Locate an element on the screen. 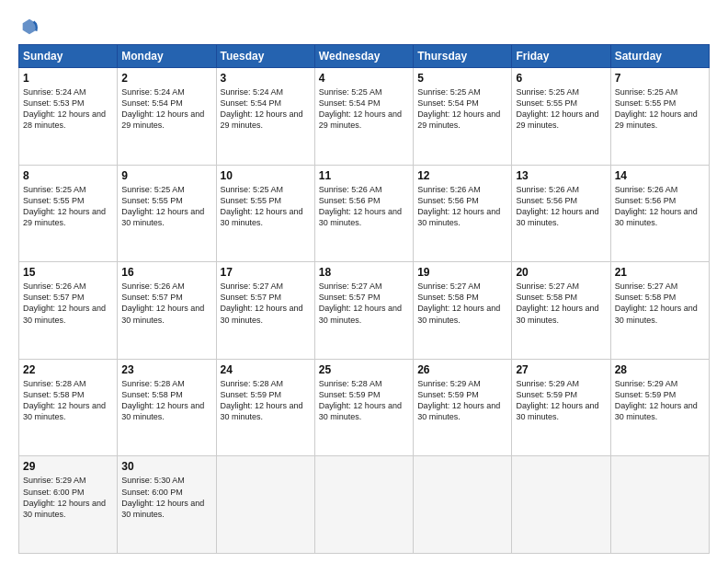  day-number: 23 is located at coordinates (166, 370).